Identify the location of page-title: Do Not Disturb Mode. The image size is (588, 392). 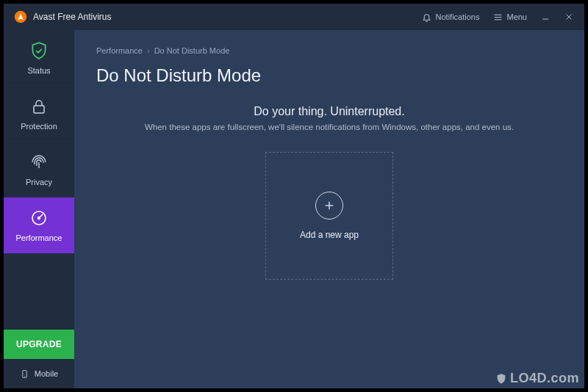
(329, 76).